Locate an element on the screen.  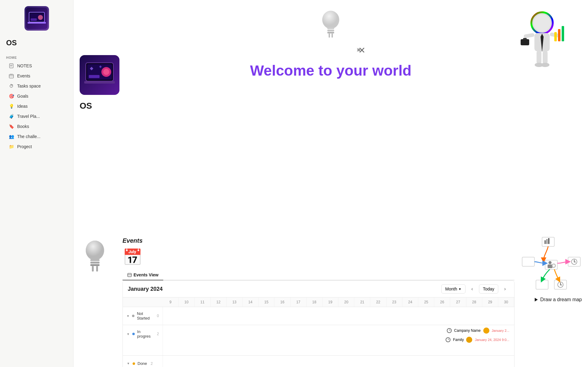
notes-label: NOTES is located at coordinates (24, 66).